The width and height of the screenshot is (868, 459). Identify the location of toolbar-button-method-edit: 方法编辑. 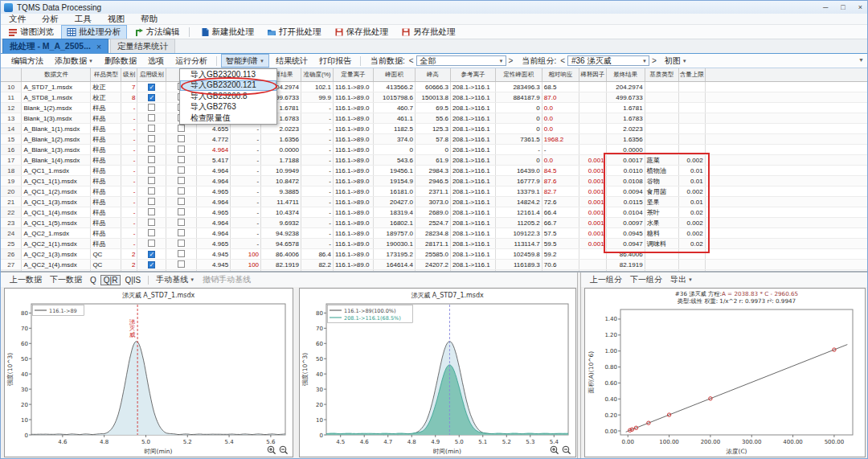
(158, 32).